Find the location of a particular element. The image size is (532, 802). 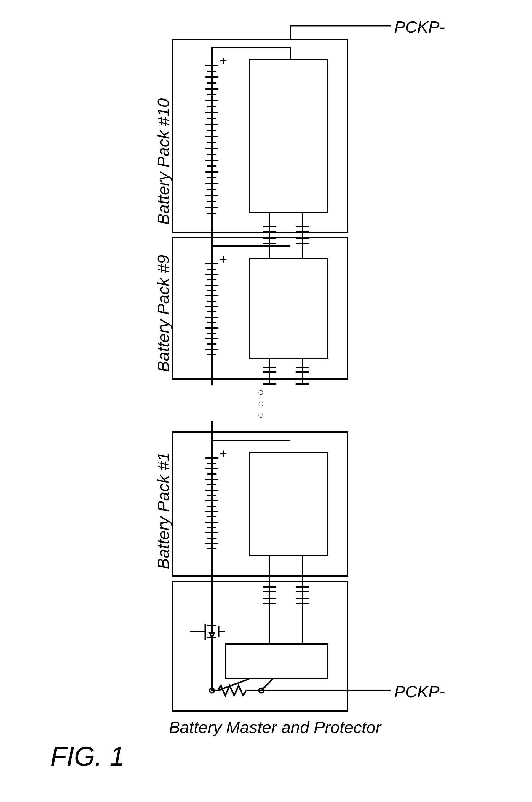

pack-9-detail is located at coordinates (257, 305).